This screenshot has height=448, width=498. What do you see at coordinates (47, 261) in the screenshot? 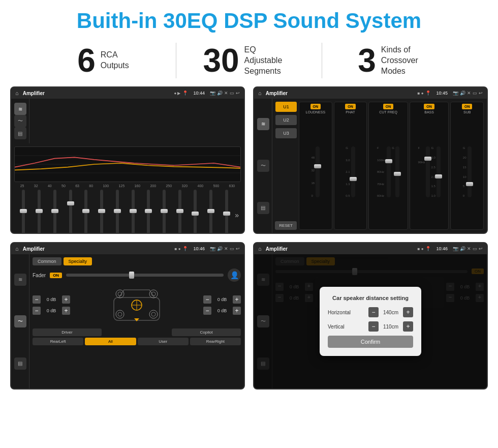
I see `fader-tab-common: Common` at bounding box center [47, 261].